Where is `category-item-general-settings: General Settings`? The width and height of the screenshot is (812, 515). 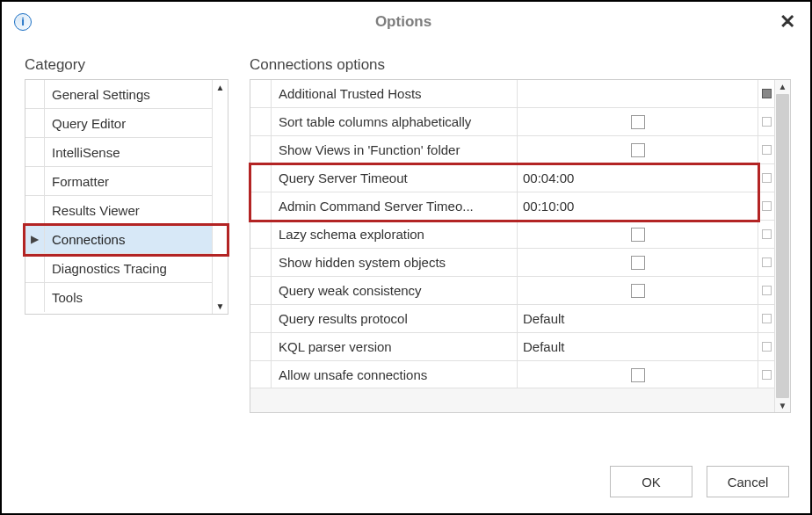
category-item-general-settings: General Settings is located at coordinates (127, 95).